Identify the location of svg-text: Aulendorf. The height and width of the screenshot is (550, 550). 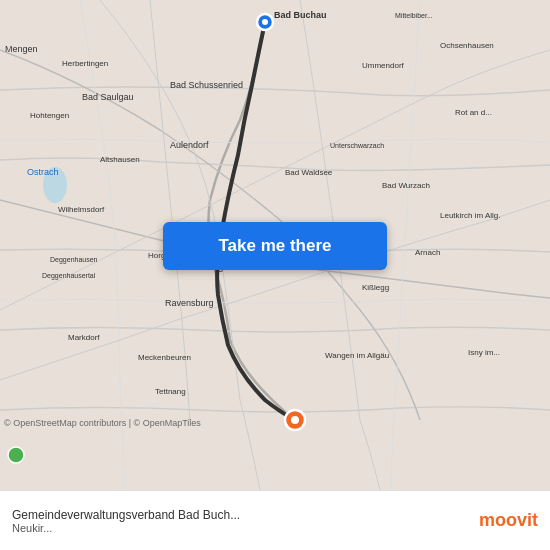
(190, 145).